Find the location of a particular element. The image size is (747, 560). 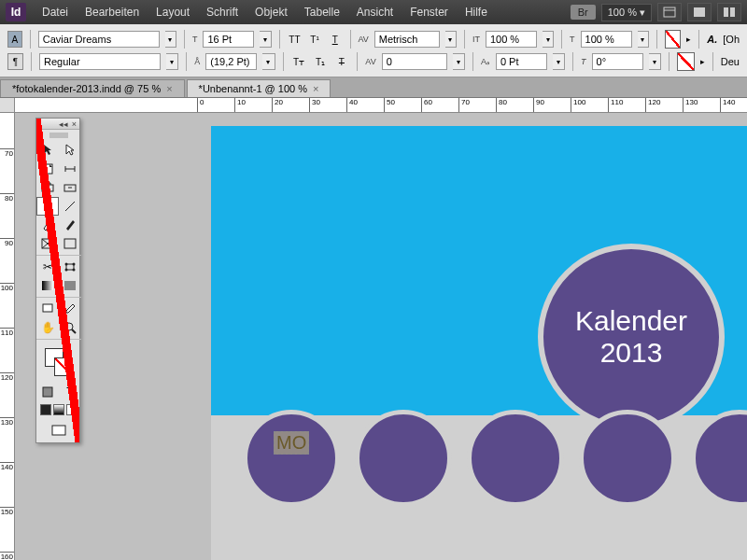

tracking-dropdown-icon: ▾ is located at coordinates (459, 62).